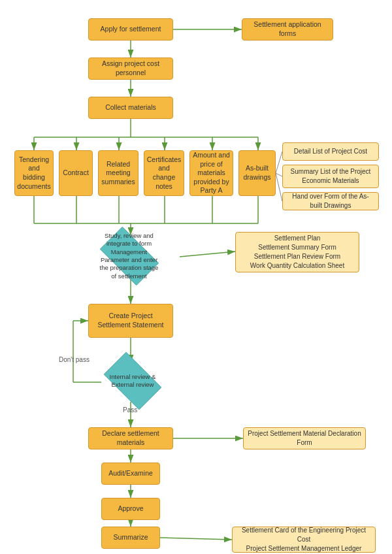 The image size is (392, 554). Describe the element at coordinates (331, 176) in the screenshot. I see `summary-list-box: Summary List of the Project Economic Mat…` at that location.